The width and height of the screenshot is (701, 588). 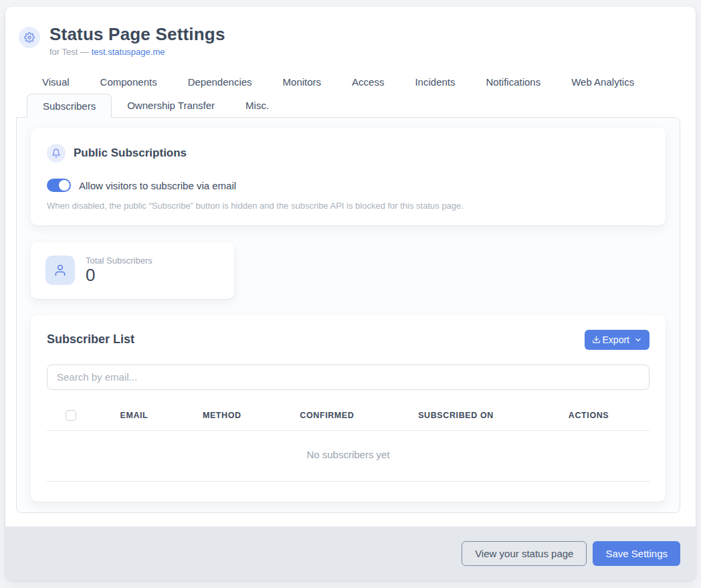 I want to click on column-header-method: METHOD, so click(x=222, y=415).